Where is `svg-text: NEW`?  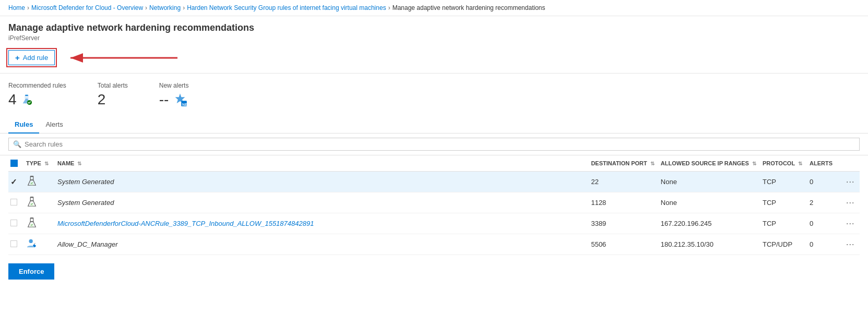 svg-text: NEW is located at coordinates (185, 104).